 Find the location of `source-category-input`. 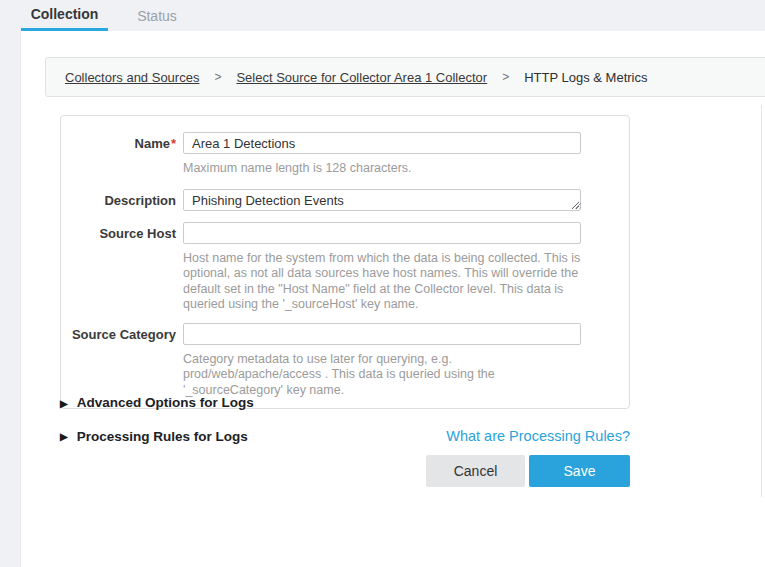

source-category-input is located at coordinates (382, 334).